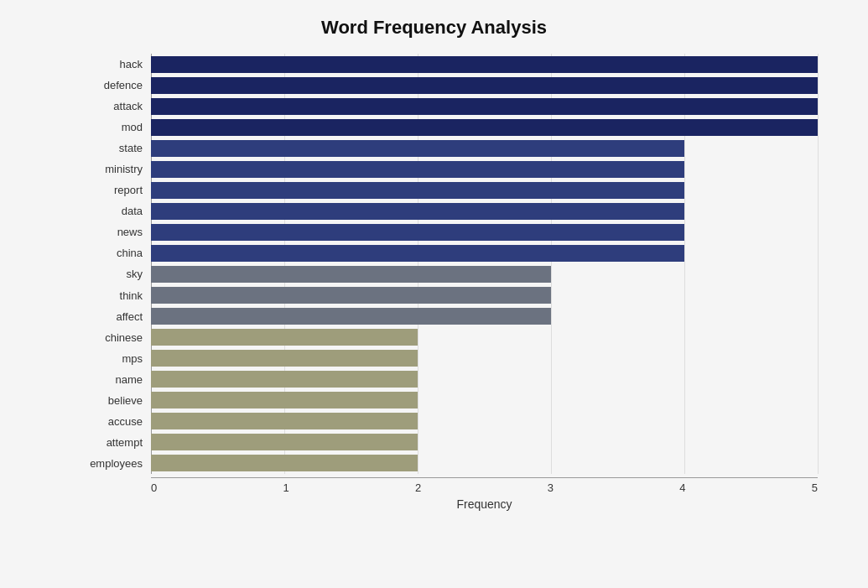 The image size is (868, 588). Describe the element at coordinates (485, 400) in the screenshot. I see `bar-track-believe` at that location.